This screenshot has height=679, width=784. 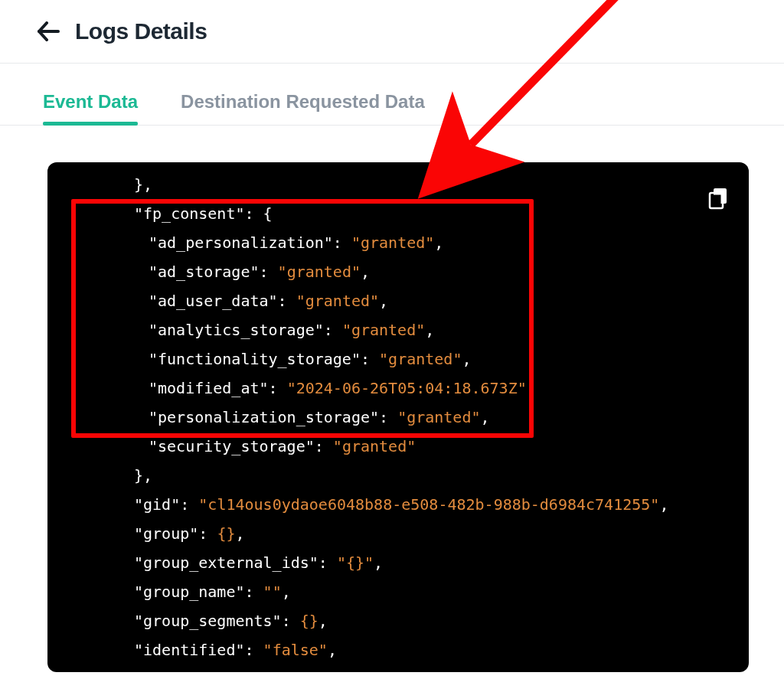 I want to click on code-line: "ad_user_data": "granted",, so click(x=398, y=301).